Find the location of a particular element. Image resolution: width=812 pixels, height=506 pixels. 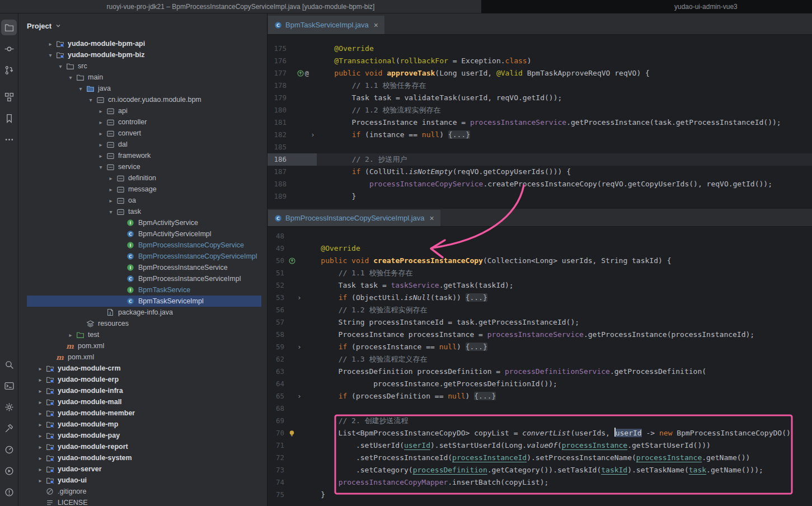

project-icon is located at coordinates (9, 27).